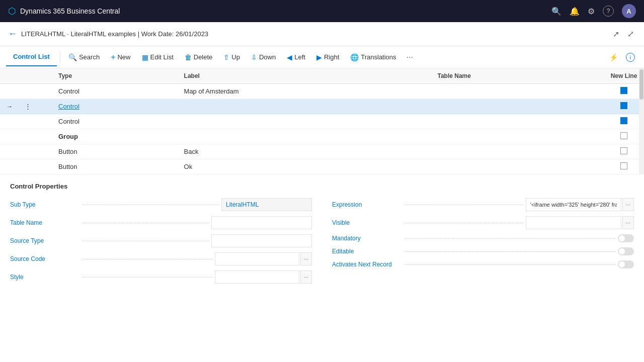  Describe the element at coordinates (614, 57) in the screenshot. I see `filter-button: ⚡` at that location.